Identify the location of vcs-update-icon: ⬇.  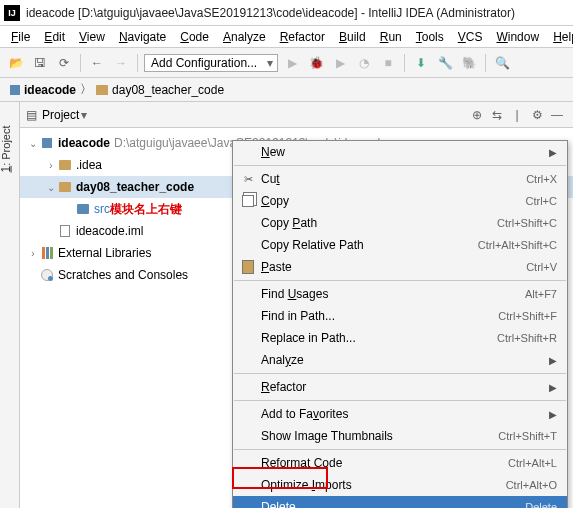
(421, 63).